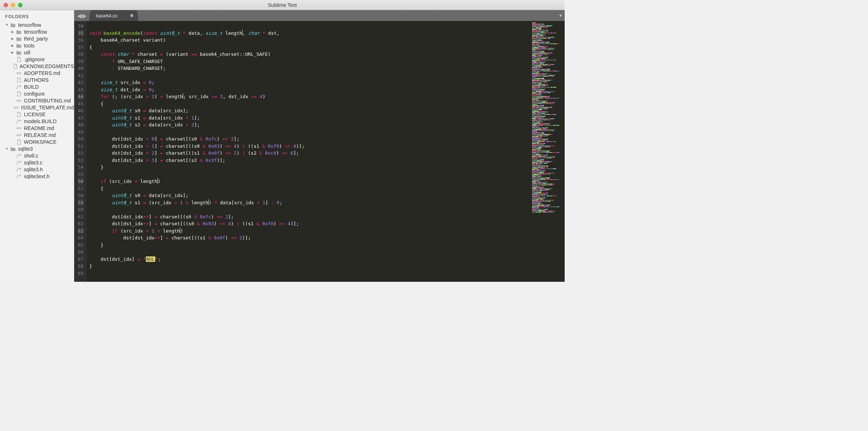 Image resolution: width=868 pixels, height=431 pixels. I want to click on code-line: if (src_idx < length), so click(311, 181).